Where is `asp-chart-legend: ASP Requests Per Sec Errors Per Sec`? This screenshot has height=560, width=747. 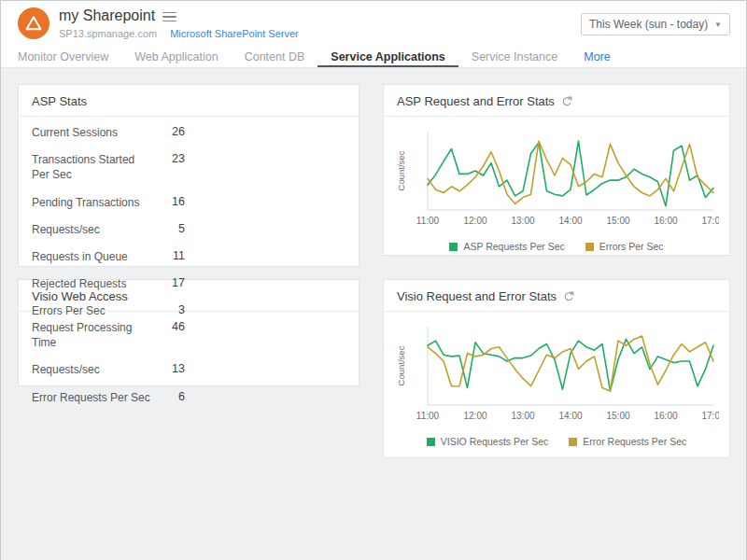 asp-chart-legend: ASP Requests Per Sec Errors Per Sec is located at coordinates (557, 246).